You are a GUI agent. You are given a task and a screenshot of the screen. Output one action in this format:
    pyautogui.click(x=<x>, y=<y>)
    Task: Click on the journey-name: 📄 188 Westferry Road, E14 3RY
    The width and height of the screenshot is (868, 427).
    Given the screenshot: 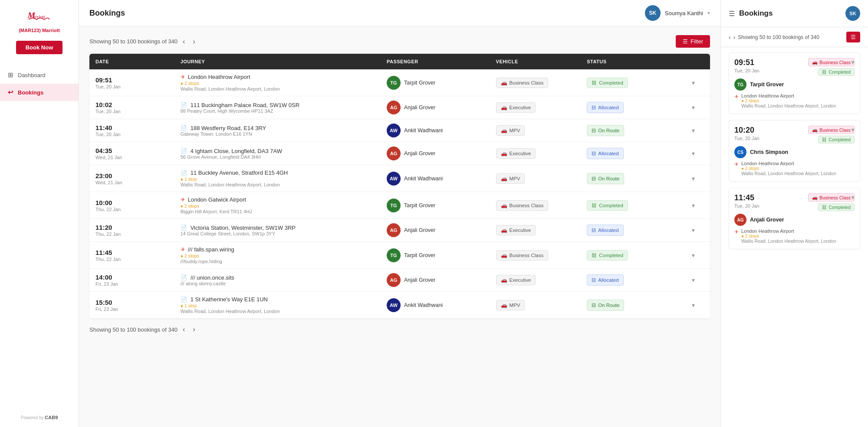 What is the action you would take?
    pyautogui.click(x=278, y=128)
    